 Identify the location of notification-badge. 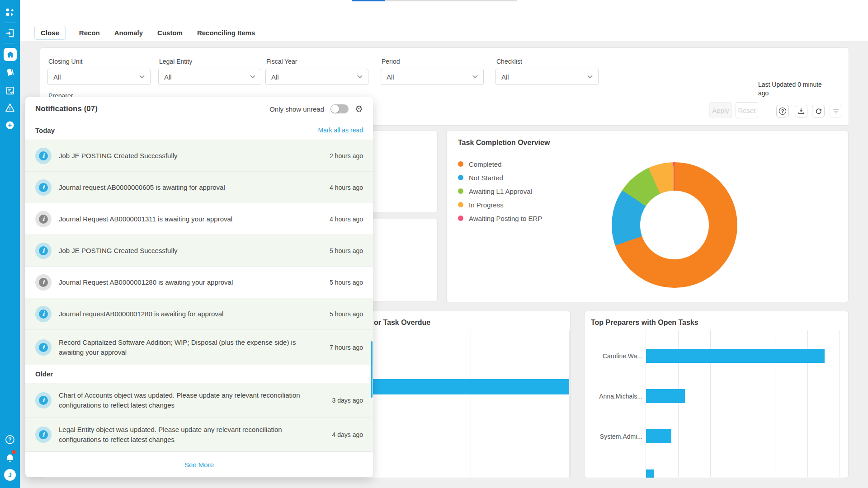
(14, 452).